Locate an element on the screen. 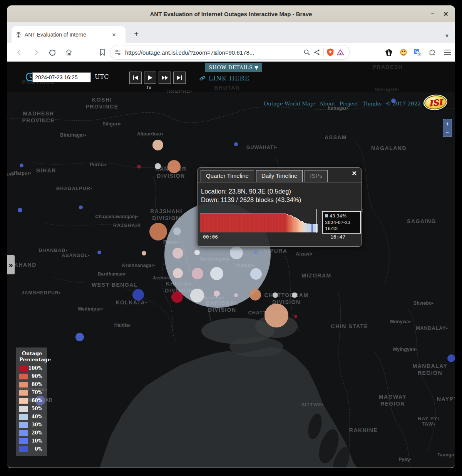 The height and width of the screenshot is (476, 462). legend-label: 90% is located at coordinates (35, 376).